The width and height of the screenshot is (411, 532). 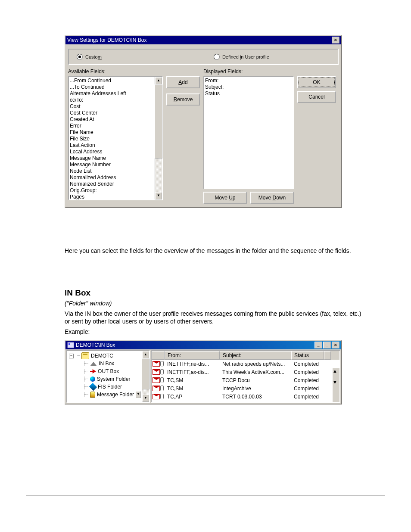 What do you see at coordinates (327, 345) in the screenshot?
I see `maximize-icon: □` at bounding box center [327, 345].